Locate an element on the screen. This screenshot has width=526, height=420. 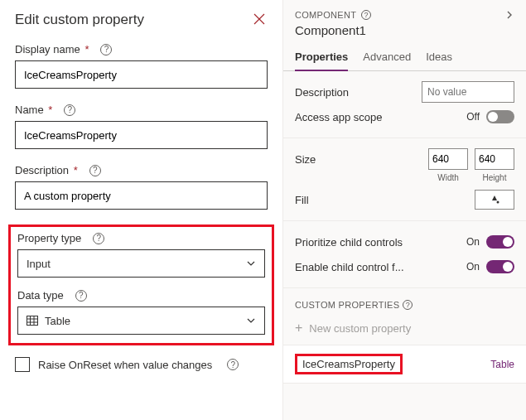
prop-description-input is located at coordinates (468, 92).